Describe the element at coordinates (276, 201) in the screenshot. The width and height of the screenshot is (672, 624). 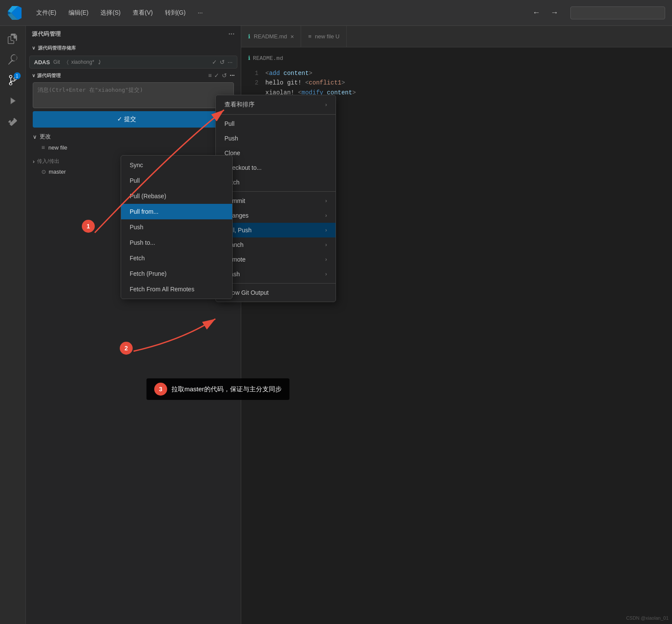
I see `ctx-item-commit: Commit ›` at that location.